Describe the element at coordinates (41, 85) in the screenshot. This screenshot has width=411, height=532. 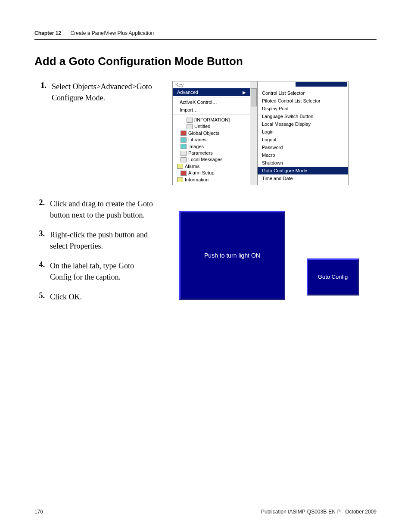
I see `step-number: 1.` at that location.